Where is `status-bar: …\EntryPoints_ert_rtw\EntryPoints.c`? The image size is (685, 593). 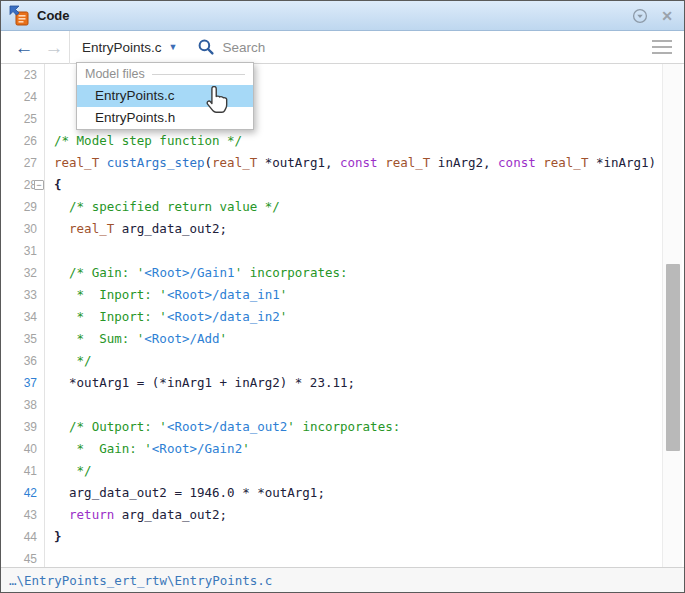 status-bar: …\EntryPoints_ert_rtw\EntryPoints.c is located at coordinates (342, 580).